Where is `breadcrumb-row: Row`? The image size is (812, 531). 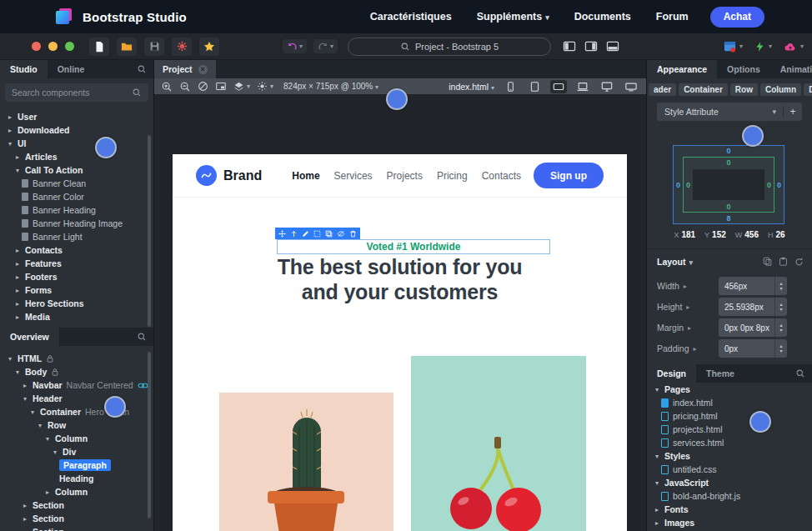
breadcrumb-row: Row is located at coordinates (744, 90).